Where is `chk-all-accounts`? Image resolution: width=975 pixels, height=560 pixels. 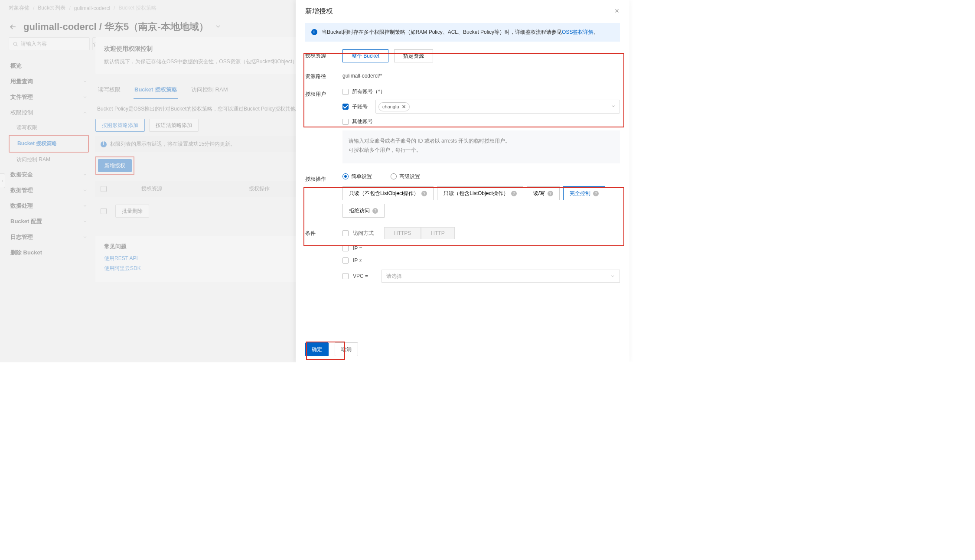
chk-all-accounts is located at coordinates (346, 92).